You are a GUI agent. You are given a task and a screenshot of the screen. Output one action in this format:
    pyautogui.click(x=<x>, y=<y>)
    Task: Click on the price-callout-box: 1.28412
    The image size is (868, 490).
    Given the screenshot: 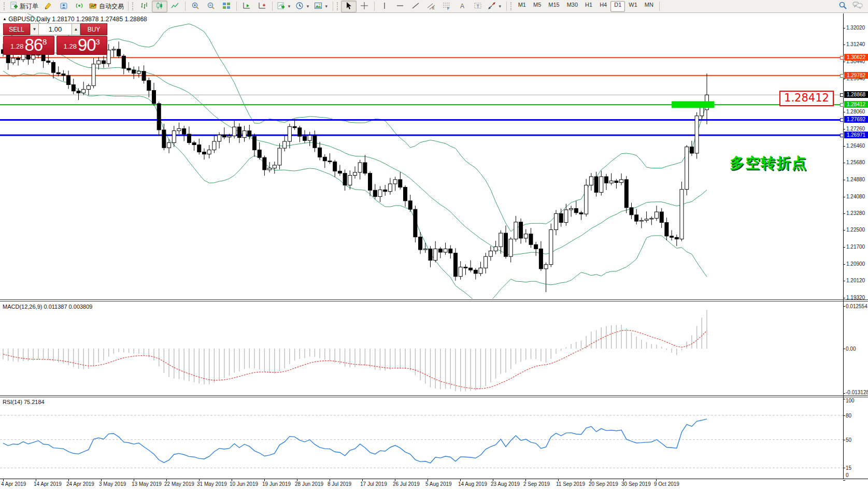 What is the action you would take?
    pyautogui.click(x=806, y=98)
    